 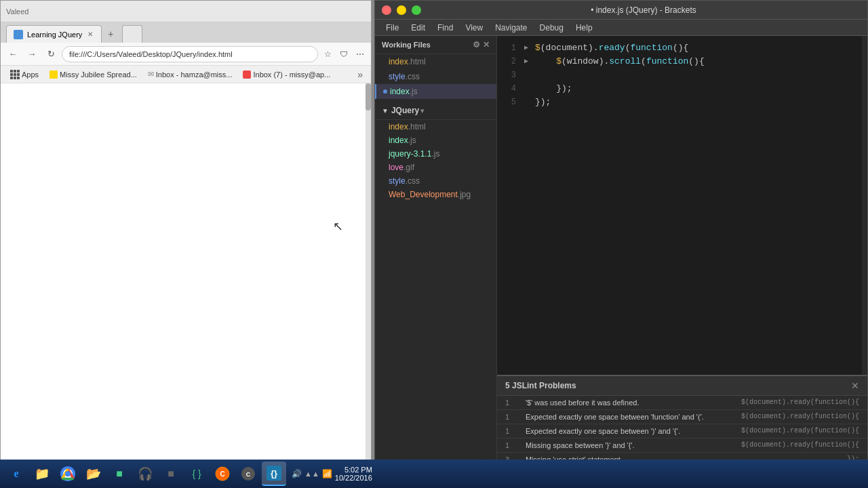 I want to click on brackets-sidebar: Working Files ⚙ ✕ index.html style.css i…, so click(x=436, y=262).